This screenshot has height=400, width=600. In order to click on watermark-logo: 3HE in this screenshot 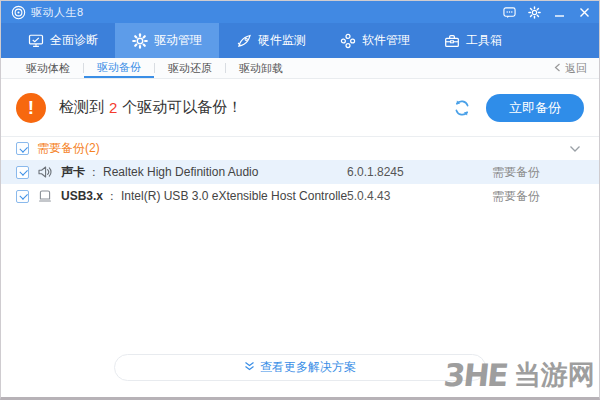, I will do `click(475, 375)`.